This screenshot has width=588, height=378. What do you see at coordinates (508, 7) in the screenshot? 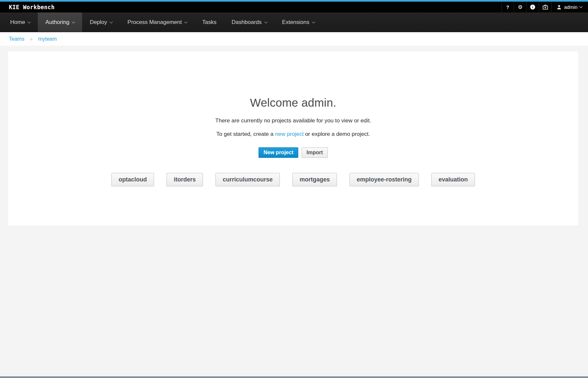
I see `help-icon: ?` at bounding box center [508, 7].